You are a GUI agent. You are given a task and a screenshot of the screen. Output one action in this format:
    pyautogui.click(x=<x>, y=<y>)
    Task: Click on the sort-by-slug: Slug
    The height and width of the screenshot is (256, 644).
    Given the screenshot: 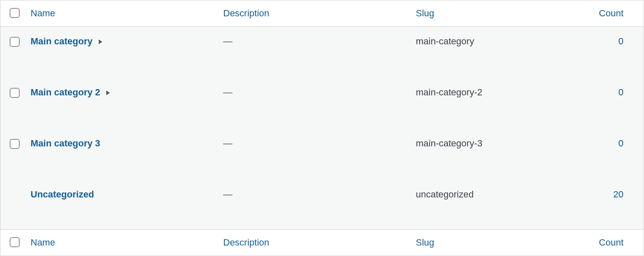 What is the action you would take?
    pyautogui.click(x=425, y=13)
    